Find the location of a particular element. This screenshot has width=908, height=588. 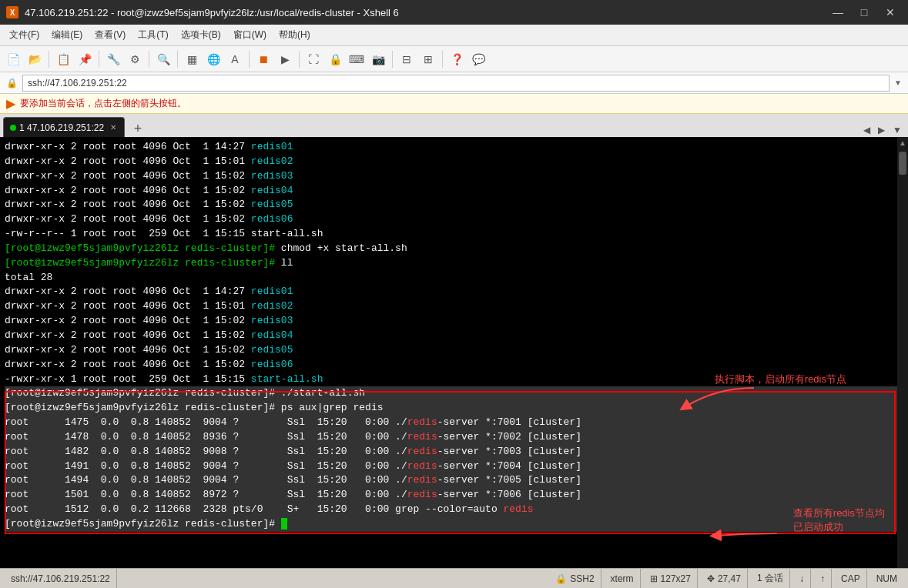

properties-button: 🔧 is located at coordinates (113, 59).